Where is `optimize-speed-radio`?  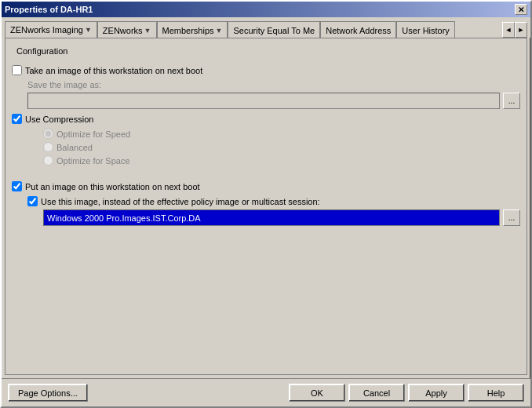
optimize-speed-radio is located at coordinates (49, 133).